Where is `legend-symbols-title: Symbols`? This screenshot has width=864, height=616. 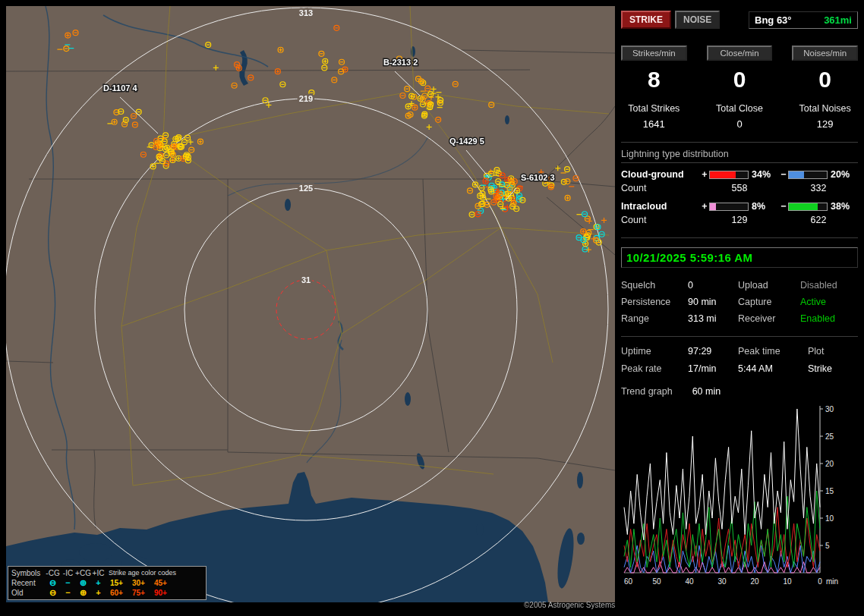 legend-symbols-title: Symbols is located at coordinates (28, 574).